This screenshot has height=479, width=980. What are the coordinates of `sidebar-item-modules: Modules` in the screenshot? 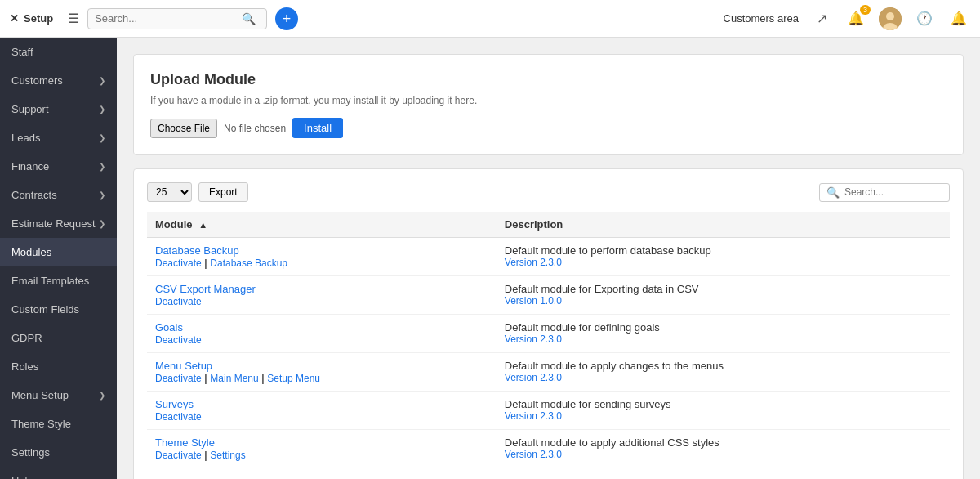 It's located at (59, 252).